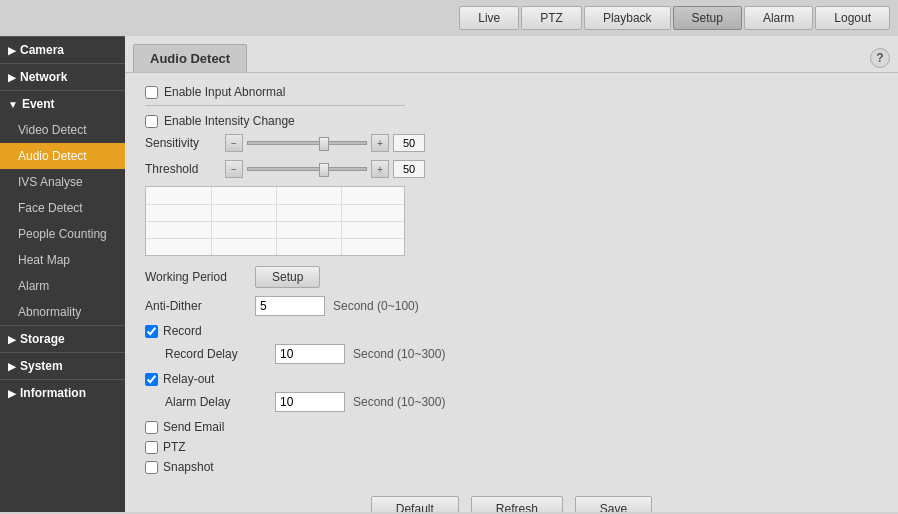  I want to click on sidebar-item-event: ▼ Event, so click(62, 104).